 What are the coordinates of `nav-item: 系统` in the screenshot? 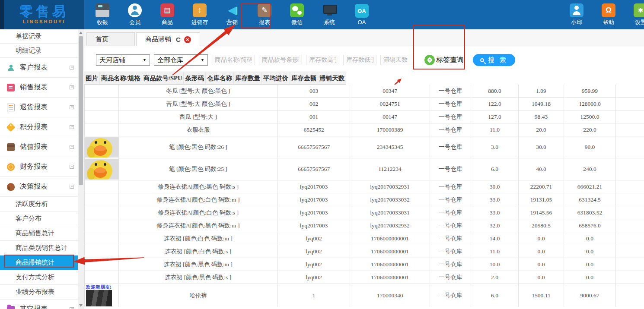 It's located at (329, 15).